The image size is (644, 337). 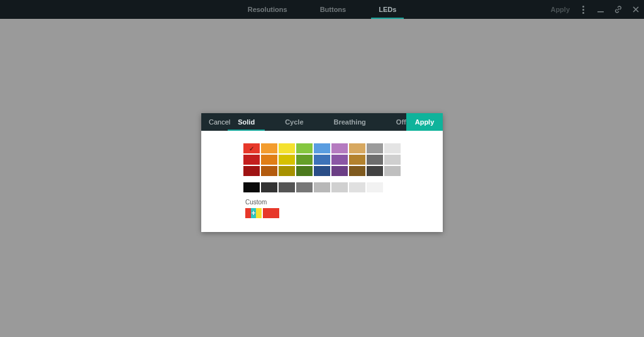 I want to click on apply-button: Apply, so click(x=425, y=122).